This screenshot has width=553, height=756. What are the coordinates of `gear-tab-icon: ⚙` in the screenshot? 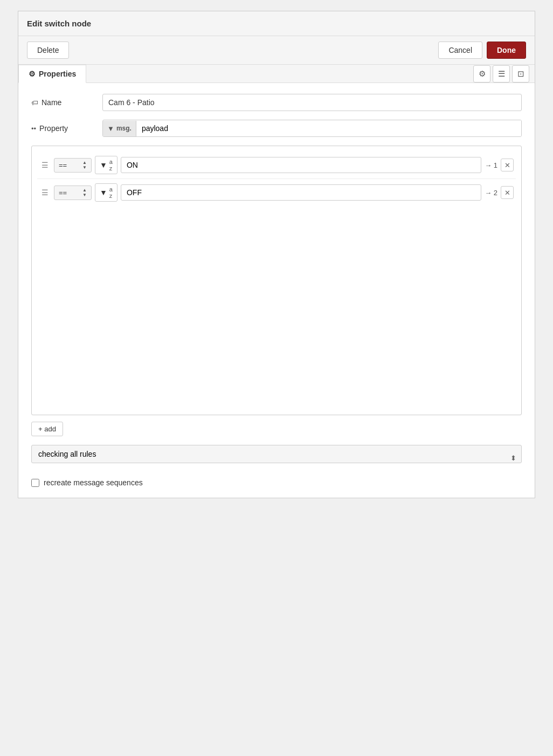 It's located at (32, 74).